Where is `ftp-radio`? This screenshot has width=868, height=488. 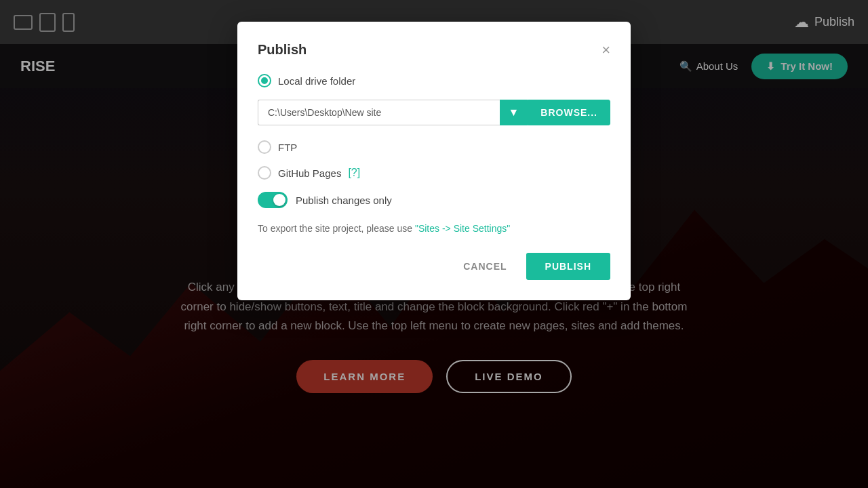
ftp-radio is located at coordinates (264, 147).